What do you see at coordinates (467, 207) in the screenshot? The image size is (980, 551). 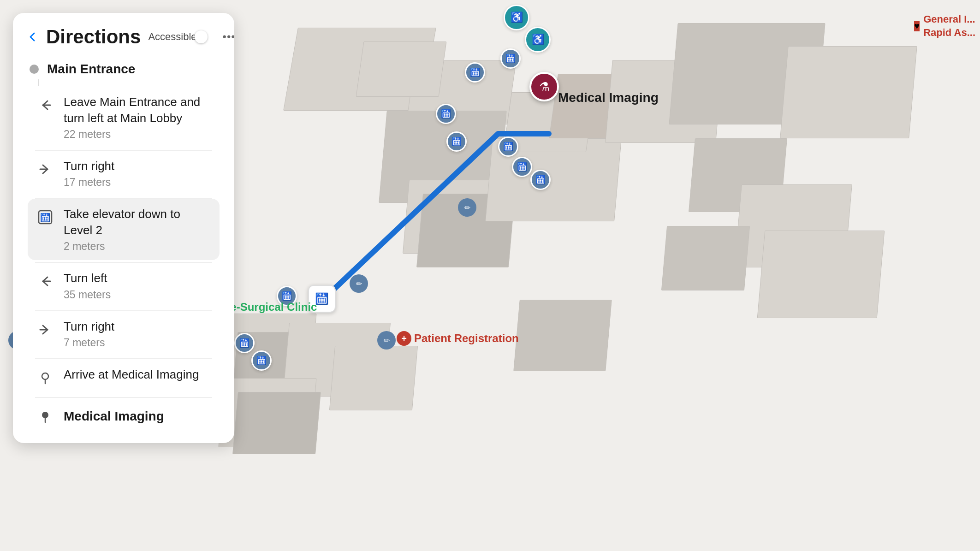 I see `edit-icon-2: ✏` at bounding box center [467, 207].